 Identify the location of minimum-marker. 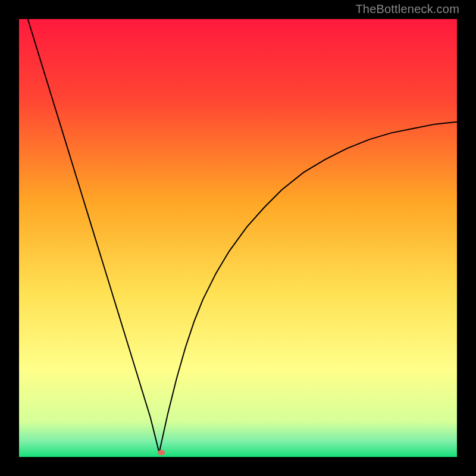
(161, 452).